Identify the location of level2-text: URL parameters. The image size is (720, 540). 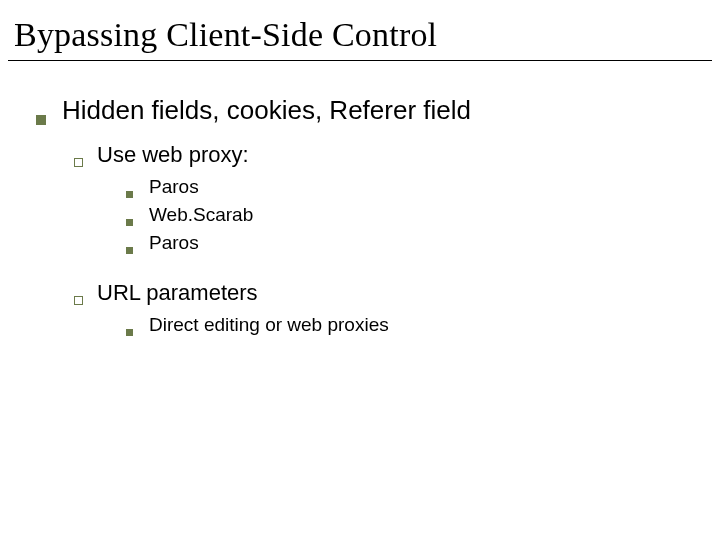
(178, 293).